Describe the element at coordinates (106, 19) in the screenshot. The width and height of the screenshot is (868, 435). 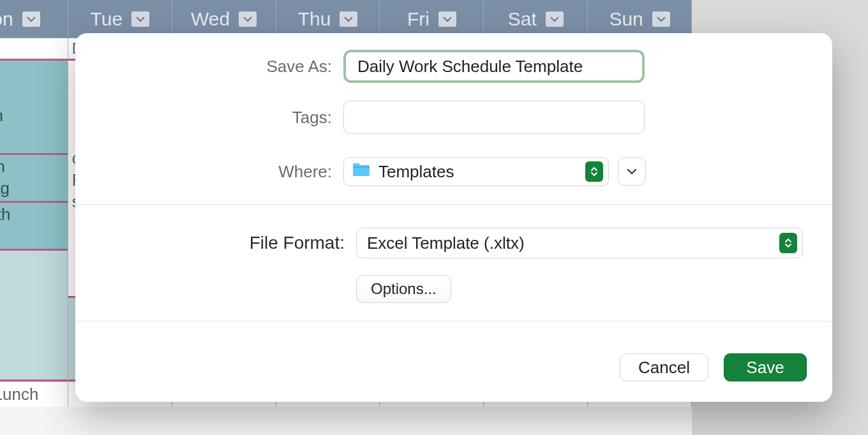
I see `day-label: Tue` at that location.